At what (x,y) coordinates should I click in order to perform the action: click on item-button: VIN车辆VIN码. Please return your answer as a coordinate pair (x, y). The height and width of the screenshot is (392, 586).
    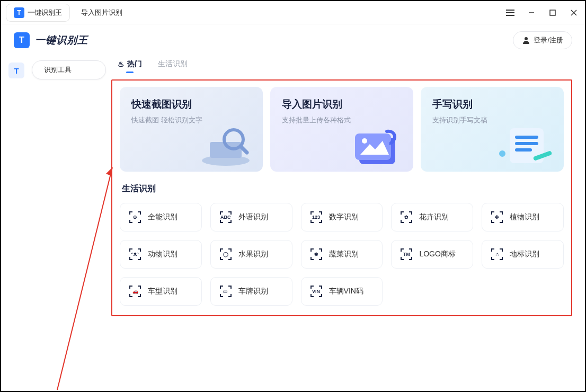
    Looking at the image, I should click on (342, 291).